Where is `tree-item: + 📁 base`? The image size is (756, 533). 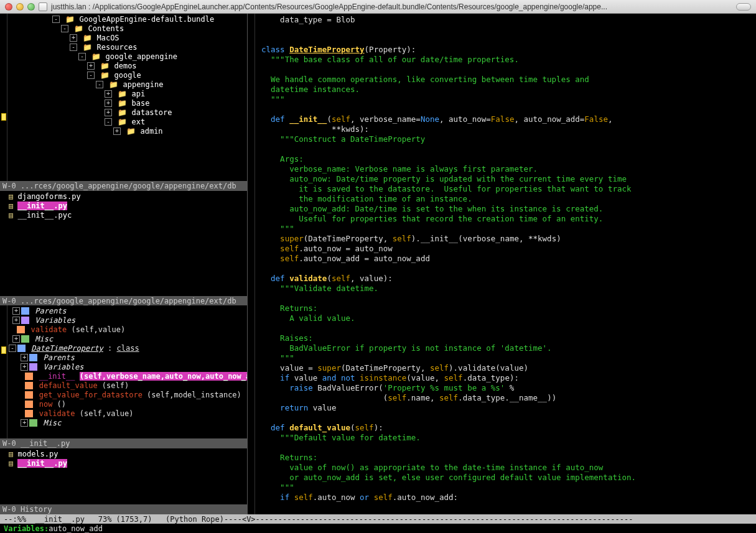
tree-item: + 📁 base is located at coordinates (128, 103).